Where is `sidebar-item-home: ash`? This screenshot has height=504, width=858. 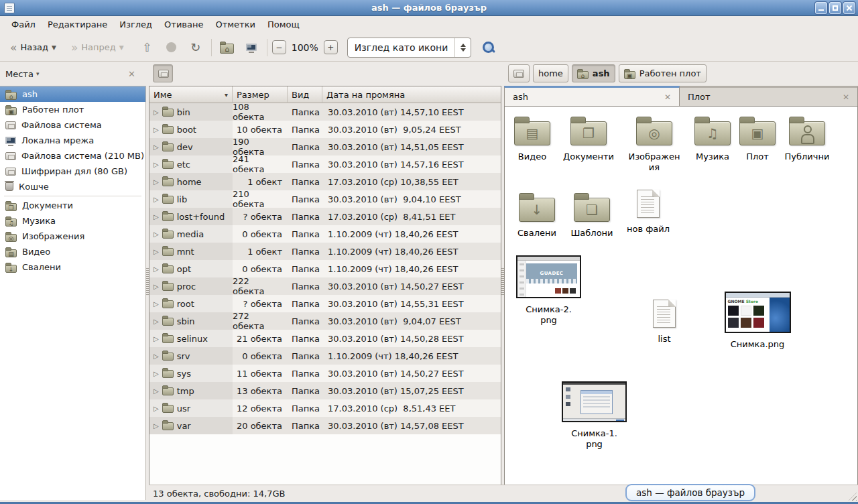 sidebar-item-home: ash is located at coordinates (72, 94).